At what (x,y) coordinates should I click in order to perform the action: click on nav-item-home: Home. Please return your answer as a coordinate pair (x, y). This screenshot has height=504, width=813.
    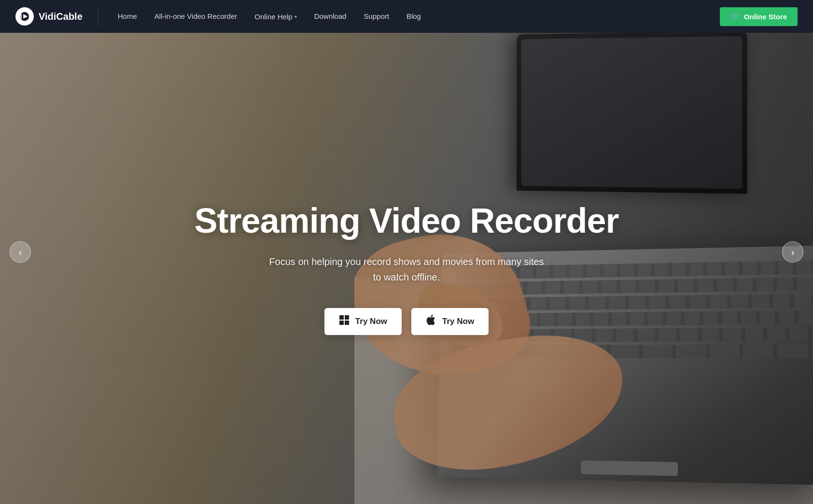
    Looking at the image, I should click on (127, 16).